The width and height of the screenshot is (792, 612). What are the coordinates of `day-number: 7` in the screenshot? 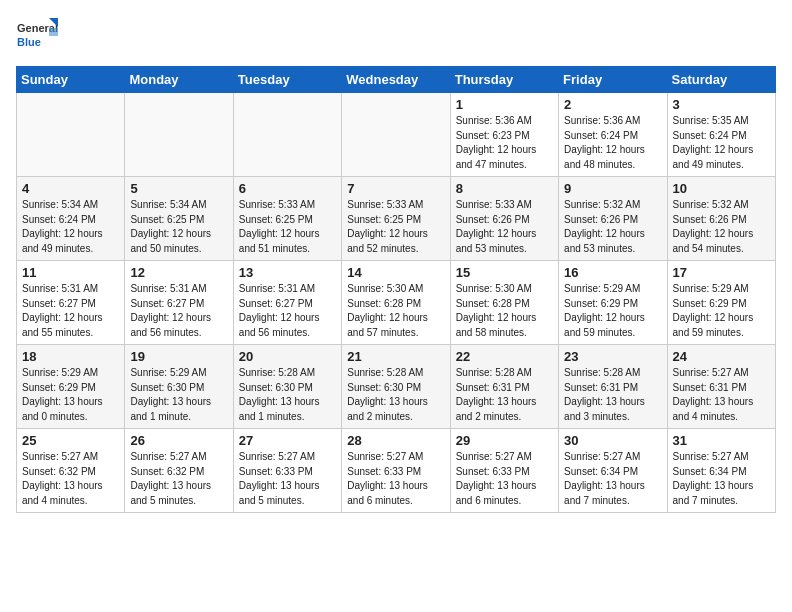 It's located at (396, 188).